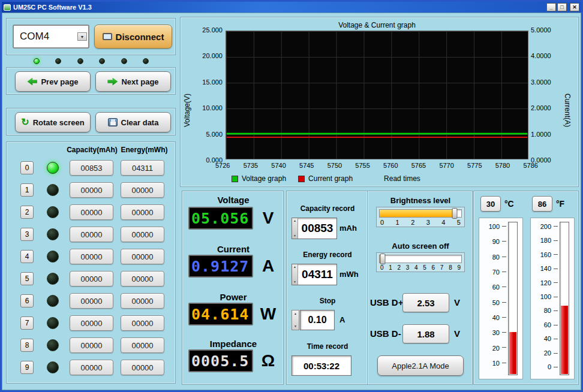 This screenshot has height=392, width=583. Describe the element at coordinates (295, 320) in the screenshot. I see `stop-spinner: ▲▼` at that location.